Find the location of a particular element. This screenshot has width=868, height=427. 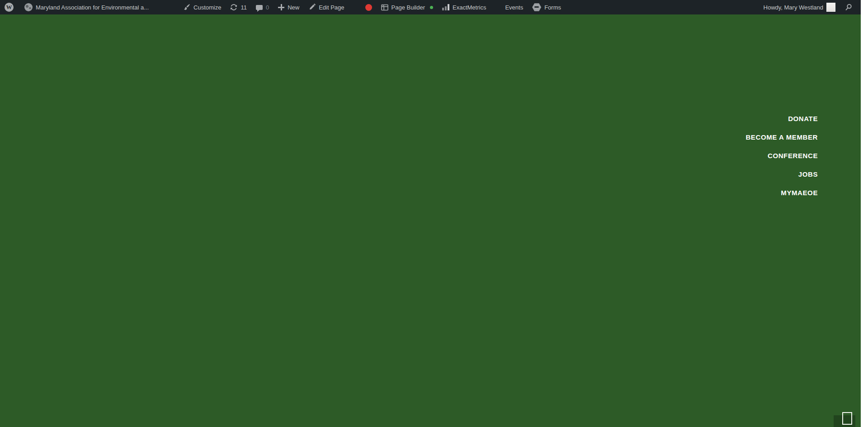

wordpress-logo-icon: W is located at coordinates (9, 7).